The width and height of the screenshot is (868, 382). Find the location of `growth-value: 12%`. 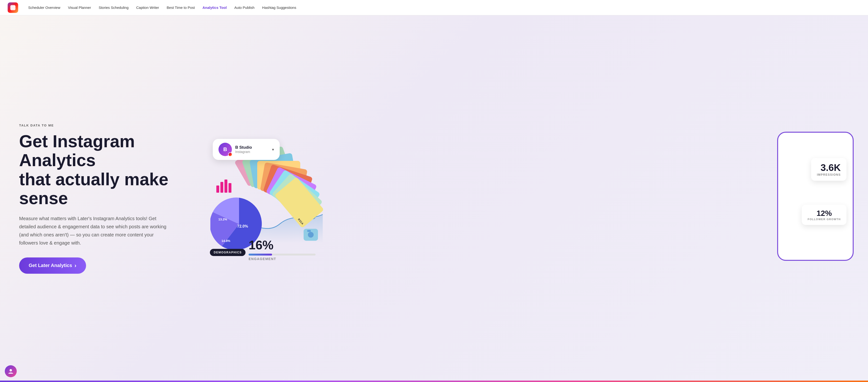

growth-value: 12% is located at coordinates (824, 213).